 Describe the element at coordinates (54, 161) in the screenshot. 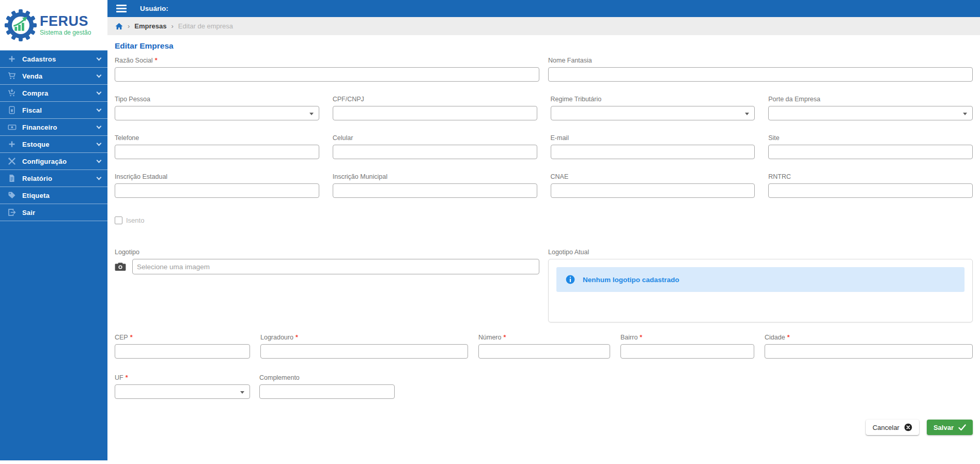

I see `sidebar-item-configuracao: Configuração` at that location.